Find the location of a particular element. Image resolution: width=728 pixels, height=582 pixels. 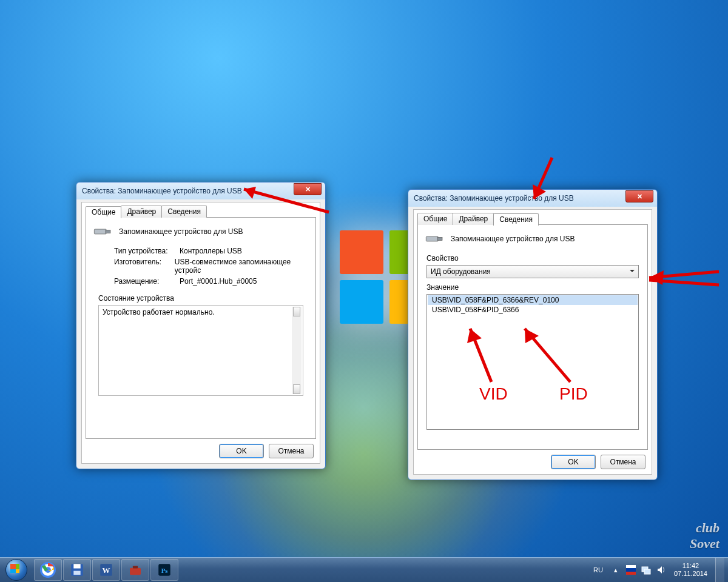

label-location: Размещение: is located at coordinates (147, 281).